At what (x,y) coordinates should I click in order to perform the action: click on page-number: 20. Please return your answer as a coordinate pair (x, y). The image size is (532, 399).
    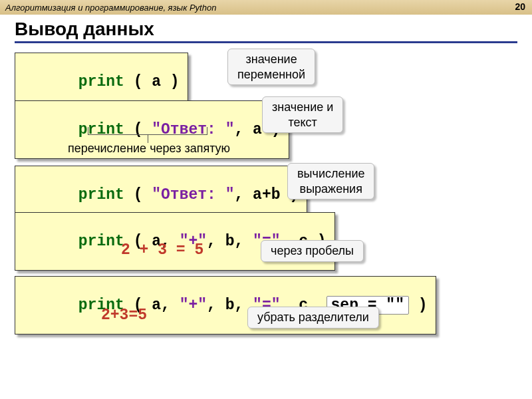
    Looking at the image, I should click on (520, 7).